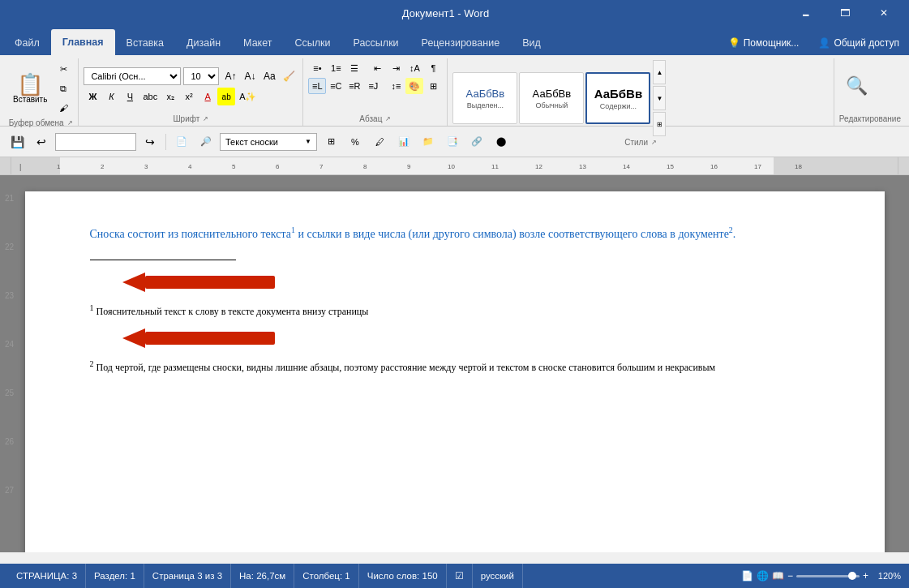 This screenshot has height=588, width=909. What do you see at coordinates (130, 97) in the screenshot?
I see `underline-button: Ч` at bounding box center [130, 97].